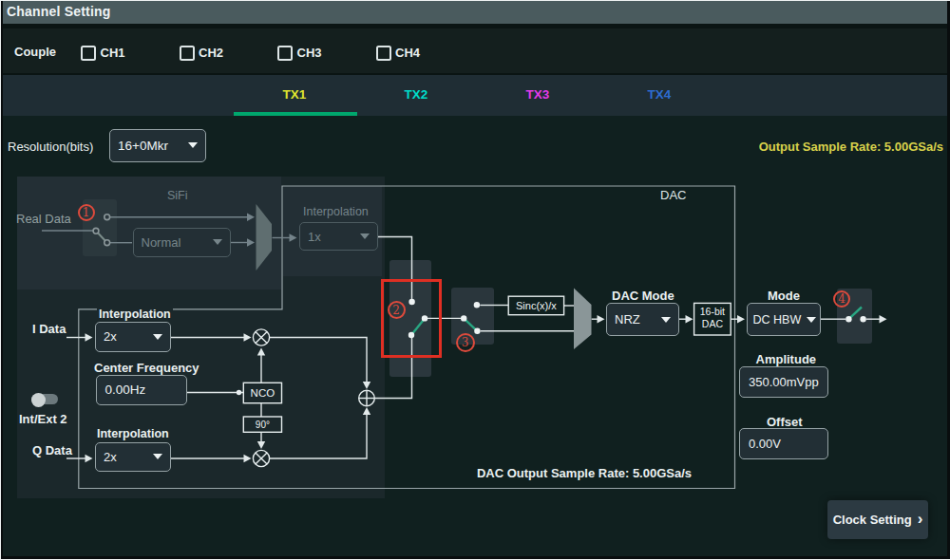 This screenshot has width=950, height=560. I want to click on real-data-label: Real Data, so click(44, 218).